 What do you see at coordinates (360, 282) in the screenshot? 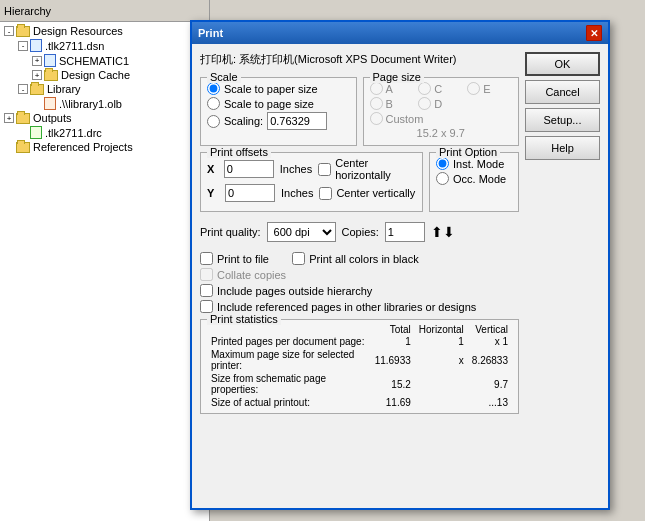
I see `checkboxes-section: Print to file Print all colors in black …` at bounding box center [360, 282].